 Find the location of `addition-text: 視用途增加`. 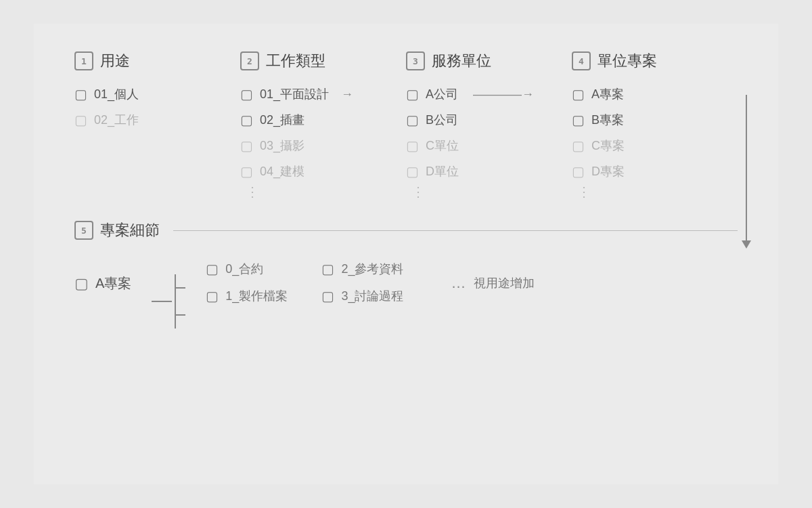

addition-text: 視用途增加 is located at coordinates (504, 283).